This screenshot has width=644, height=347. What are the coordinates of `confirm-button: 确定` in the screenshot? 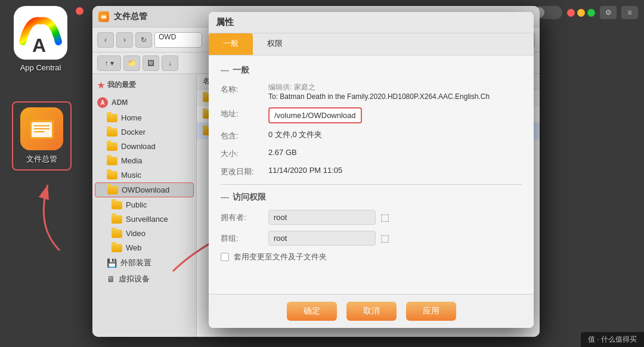 It's located at (312, 311).